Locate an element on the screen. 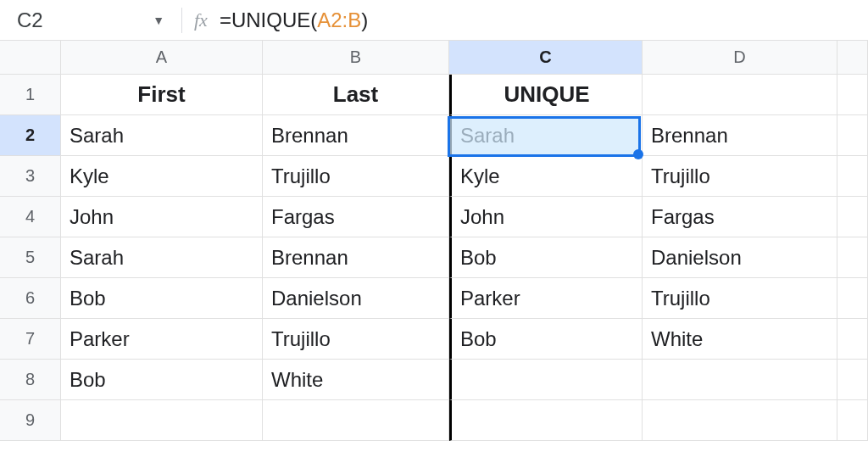 The width and height of the screenshot is (868, 452). formula-range: A2:B is located at coordinates (339, 20).